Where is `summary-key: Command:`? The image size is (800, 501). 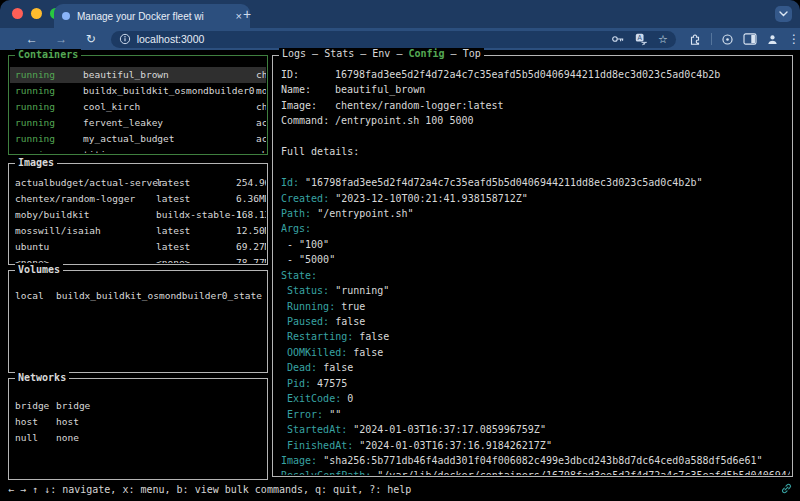
summary-key: Command: is located at coordinates (308, 120).